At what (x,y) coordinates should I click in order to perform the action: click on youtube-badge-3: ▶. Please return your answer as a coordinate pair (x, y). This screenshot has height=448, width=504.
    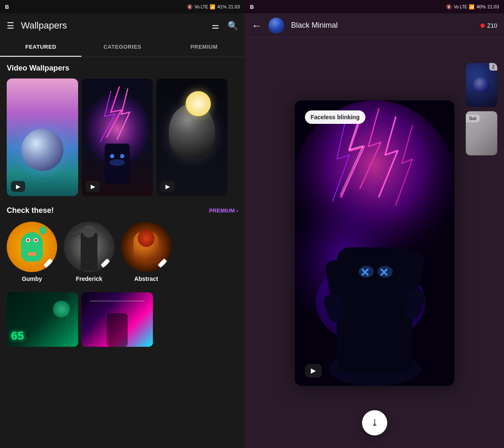
    Looking at the image, I should click on (168, 186).